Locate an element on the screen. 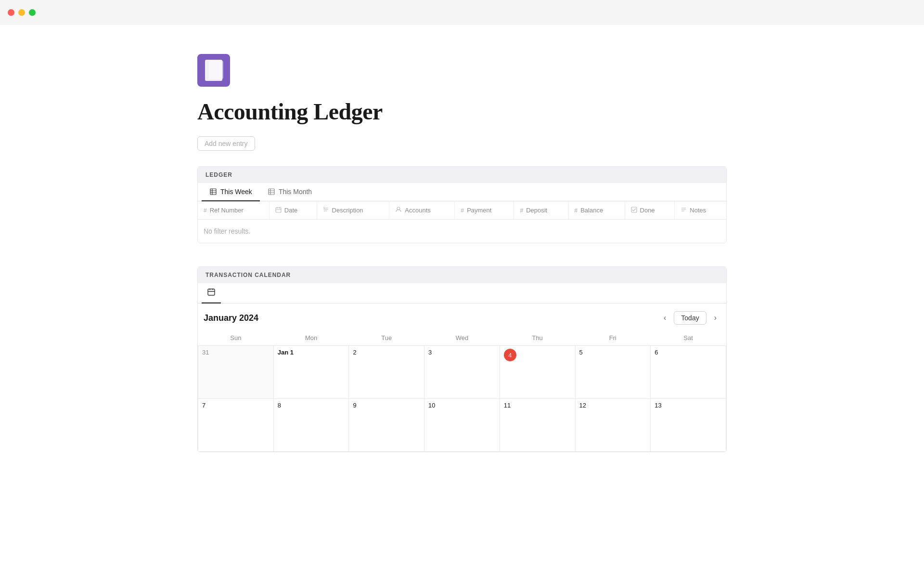 This screenshot has height=578, width=924. today-button: Today is located at coordinates (690, 318).